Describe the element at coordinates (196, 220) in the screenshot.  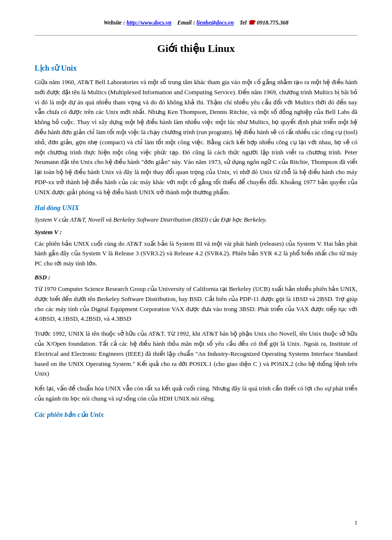
I see `section2-italic-line: System V của AT&T, Novell và Berkeley So…` at that location.